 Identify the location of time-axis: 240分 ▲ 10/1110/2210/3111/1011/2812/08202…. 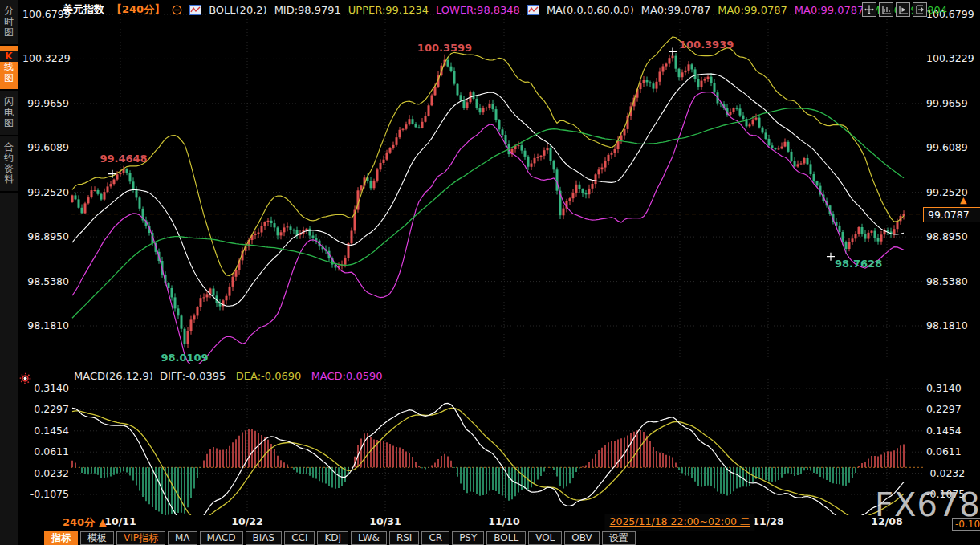
(499, 522).